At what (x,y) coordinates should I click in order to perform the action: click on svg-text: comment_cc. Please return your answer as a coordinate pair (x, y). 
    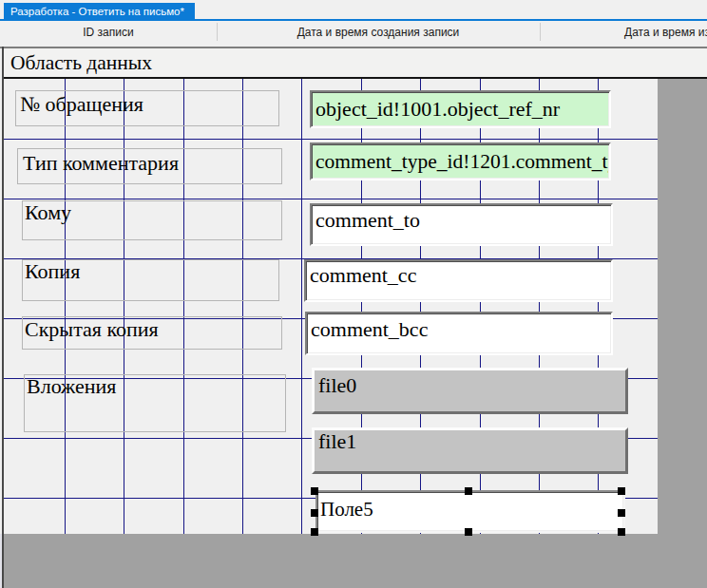
    Looking at the image, I should click on (363, 275).